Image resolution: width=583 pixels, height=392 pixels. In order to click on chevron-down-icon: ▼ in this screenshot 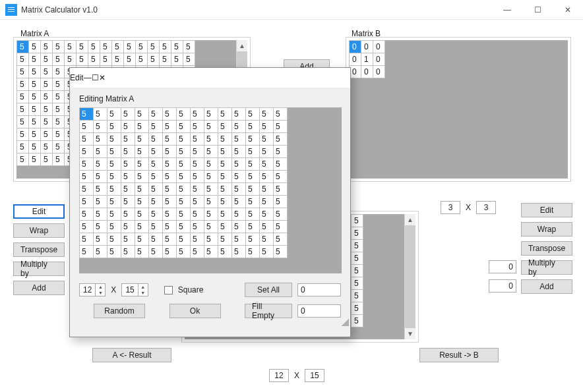, I will do `click(143, 293)`.